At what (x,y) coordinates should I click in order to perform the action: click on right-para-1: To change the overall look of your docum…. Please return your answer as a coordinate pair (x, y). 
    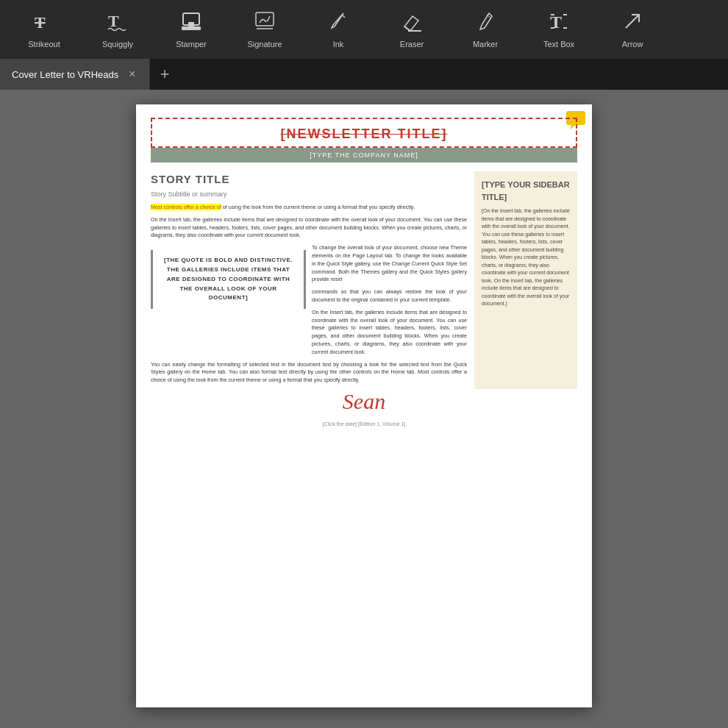
    Looking at the image, I should click on (390, 264).